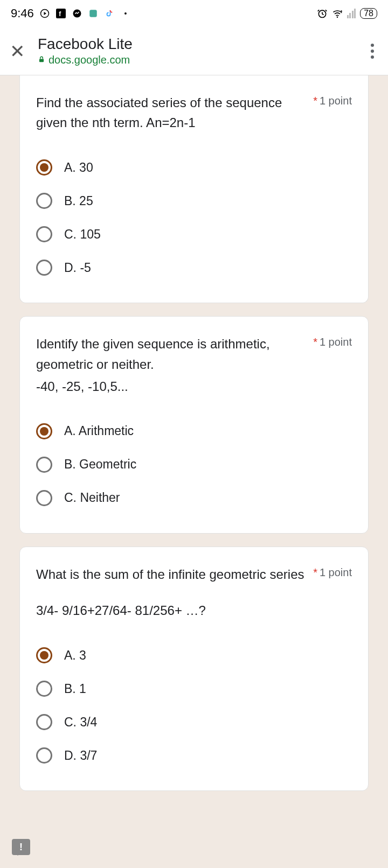 Image resolution: width=388 pixels, height=868 pixels. Describe the element at coordinates (347, 13) in the screenshot. I see `status-right: 78` at that location.